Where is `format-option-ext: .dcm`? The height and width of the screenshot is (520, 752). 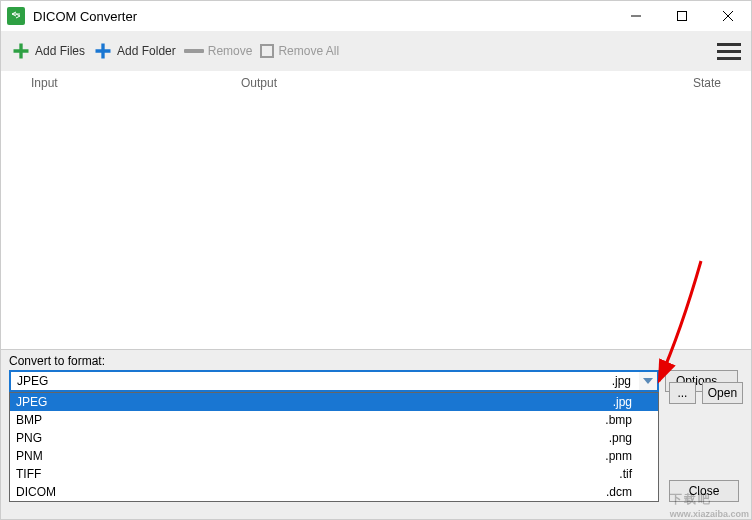
format-option-ext: .dcm is located at coordinates (619, 492).